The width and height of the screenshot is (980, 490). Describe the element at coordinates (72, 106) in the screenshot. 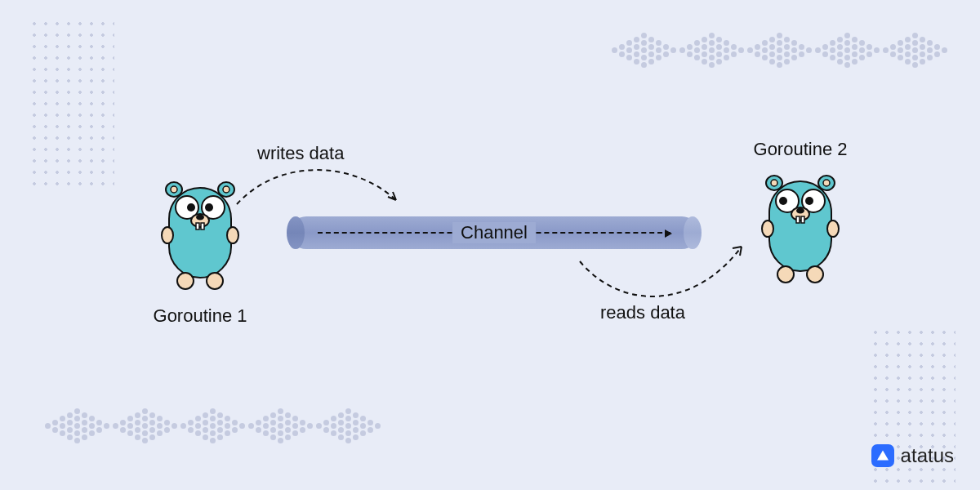

I see `decor-dotgrid-top-left` at that location.